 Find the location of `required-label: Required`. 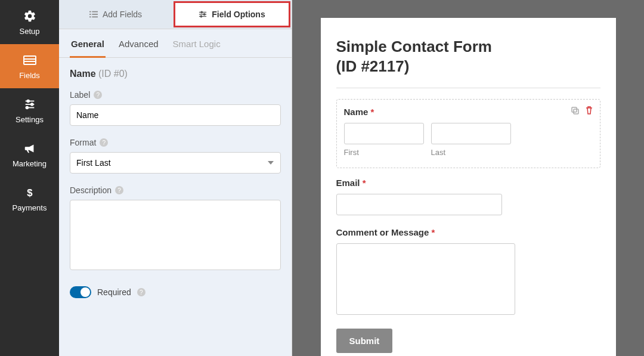

required-label: Required is located at coordinates (114, 292).